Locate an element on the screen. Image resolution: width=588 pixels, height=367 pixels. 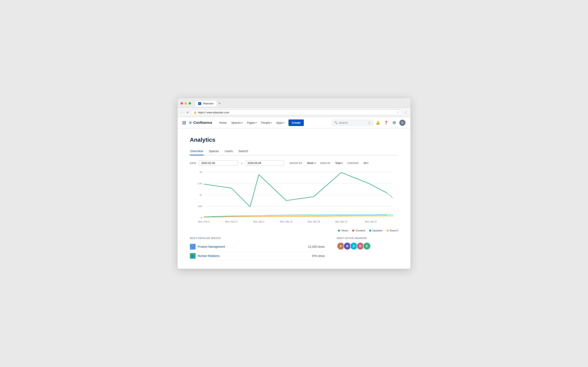
space-views-human-relations: 976 views is located at coordinates (318, 256).